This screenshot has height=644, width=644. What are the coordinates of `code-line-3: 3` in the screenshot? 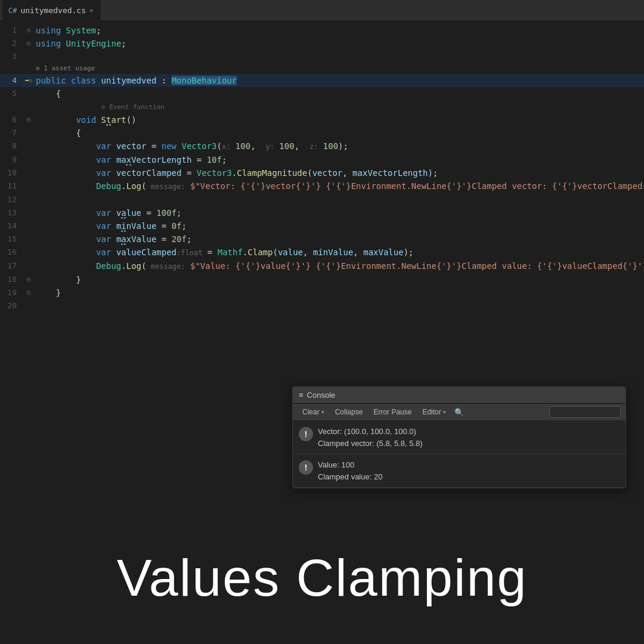 It's located at (322, 57).